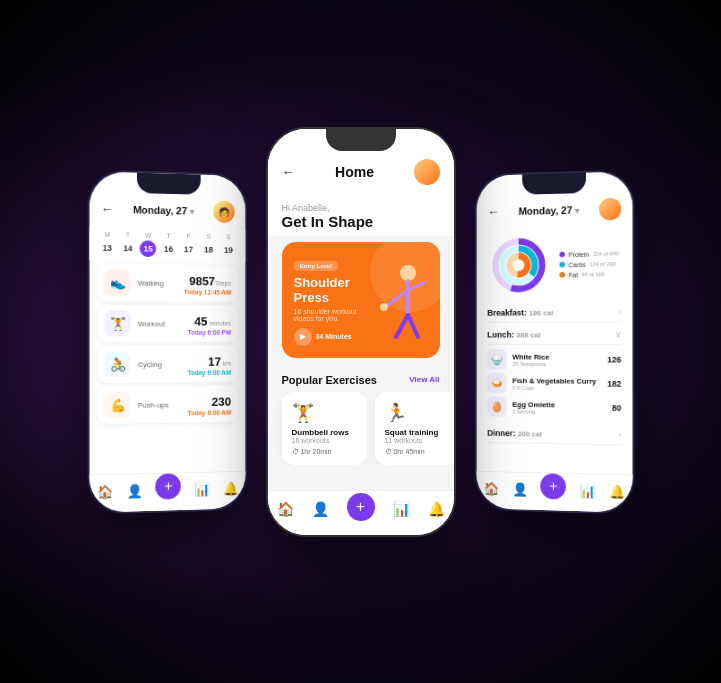 The image size is (721, 683). I want to click on right-phone: ← Monday, 27 ▾, so click(554, 342).